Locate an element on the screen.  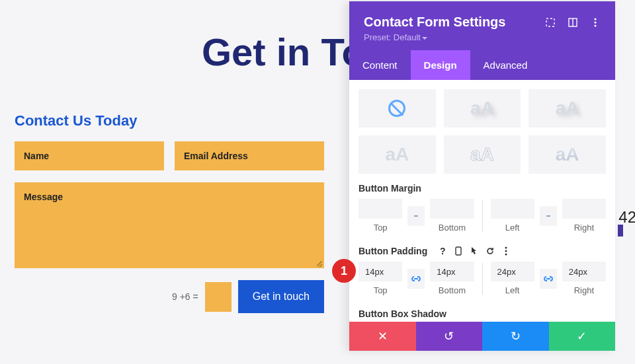
tab-advanced: Advanced is located at coordinates (505, 65).